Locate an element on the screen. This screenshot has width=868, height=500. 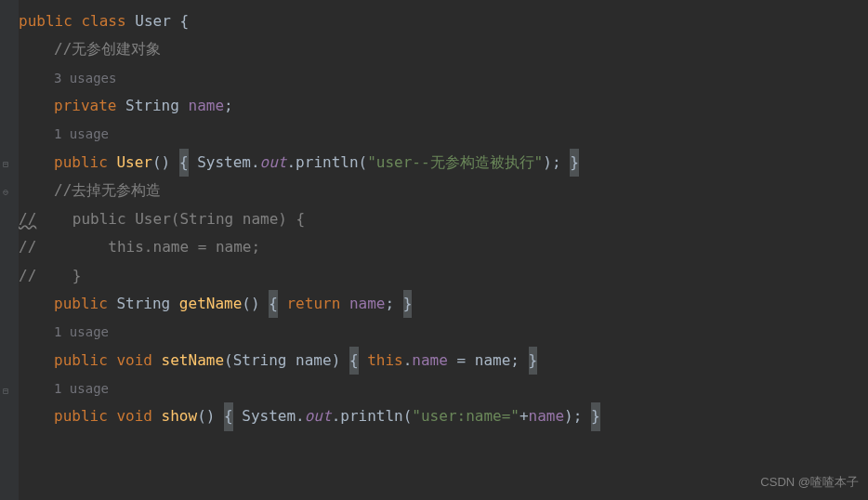
keyword: private is located at coordinates (85, 106).